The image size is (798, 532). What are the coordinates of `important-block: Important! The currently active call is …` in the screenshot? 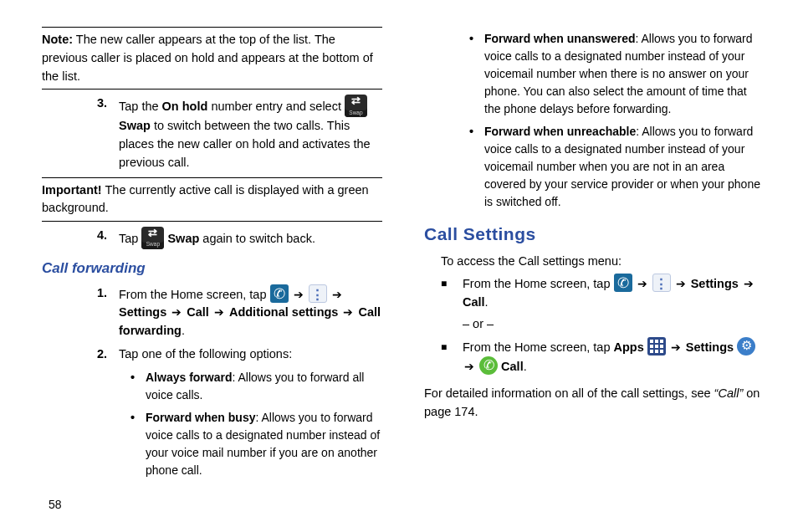 It's located at (212, 200).